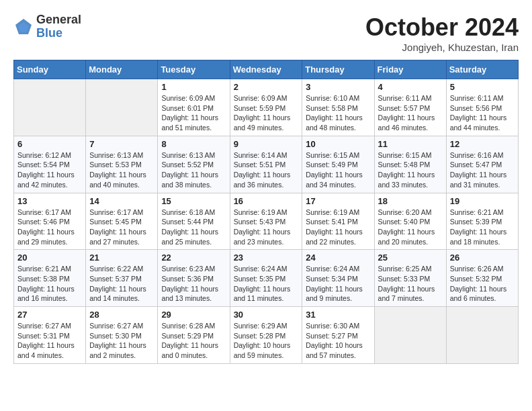  I want to click on calendar-cell: 12Sunrise: 6:16 AM Sunset: 5:47 PM Dayli…, so click(482, 164).